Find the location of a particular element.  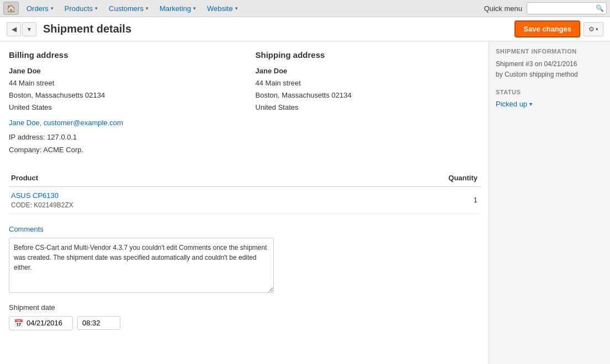

nav-website: Website ▾ is located at coordinates (222, 9).